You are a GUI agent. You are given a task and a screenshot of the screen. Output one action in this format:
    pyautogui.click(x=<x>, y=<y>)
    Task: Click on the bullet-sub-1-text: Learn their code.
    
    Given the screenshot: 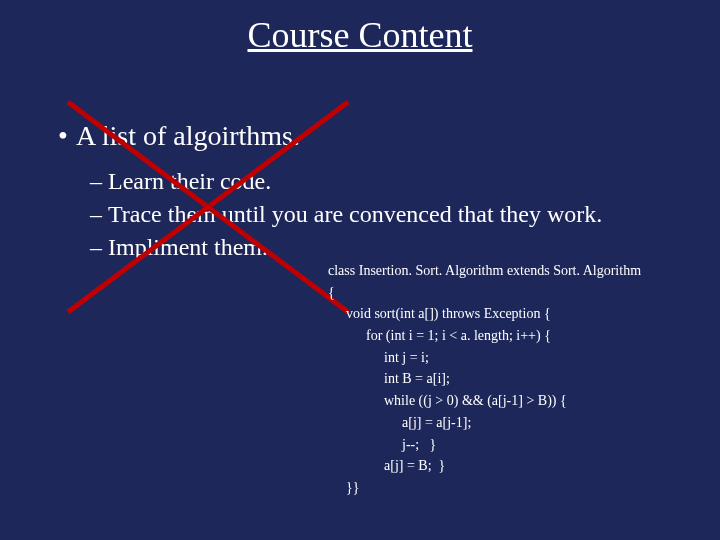 What is the action you would take?
    pyautogui.click(x=190, y=181)
    